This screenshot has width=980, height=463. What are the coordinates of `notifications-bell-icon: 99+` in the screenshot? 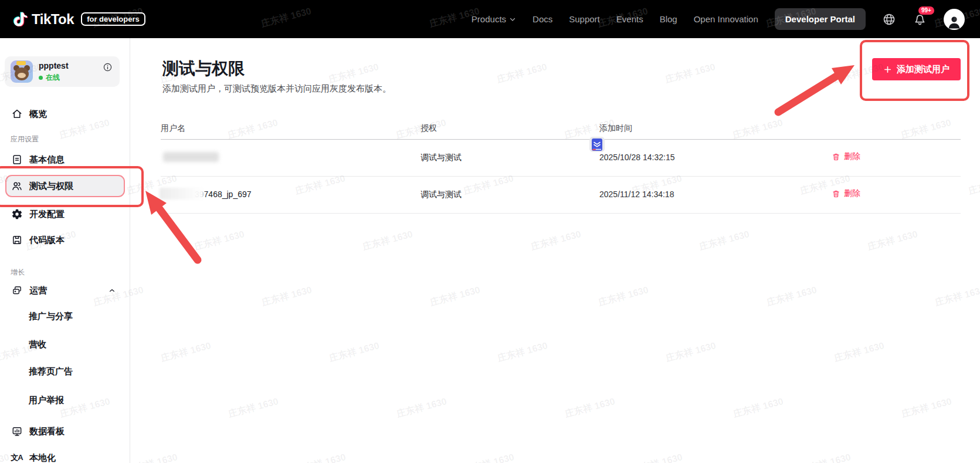 It's located at (920, 19).